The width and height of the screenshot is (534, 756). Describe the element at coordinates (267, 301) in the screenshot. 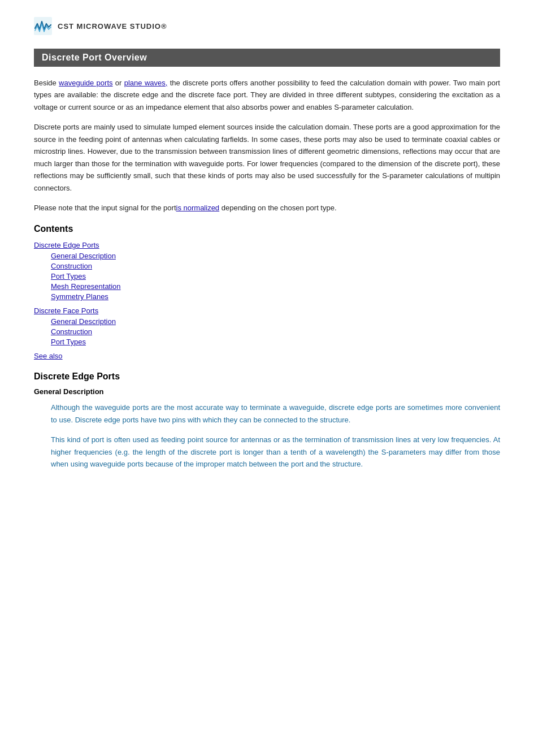

I see `contents-list: Discrete Edge Ports General Description …` at that location.